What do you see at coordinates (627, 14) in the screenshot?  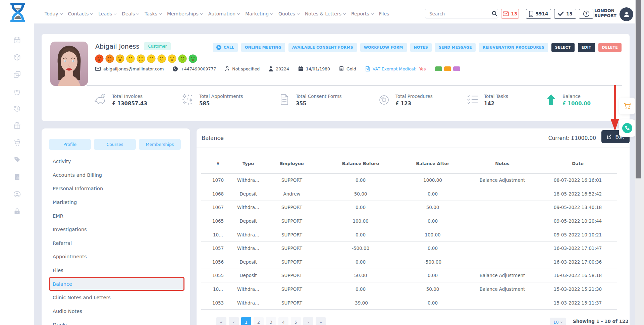 I see `user-avatar` at bounding box center [627, 14].